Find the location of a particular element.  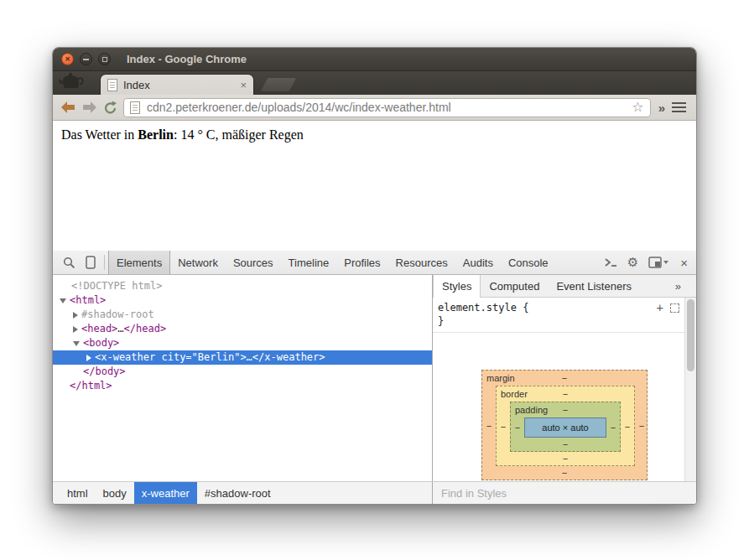

reload-button is located at coordinates (111, 107).